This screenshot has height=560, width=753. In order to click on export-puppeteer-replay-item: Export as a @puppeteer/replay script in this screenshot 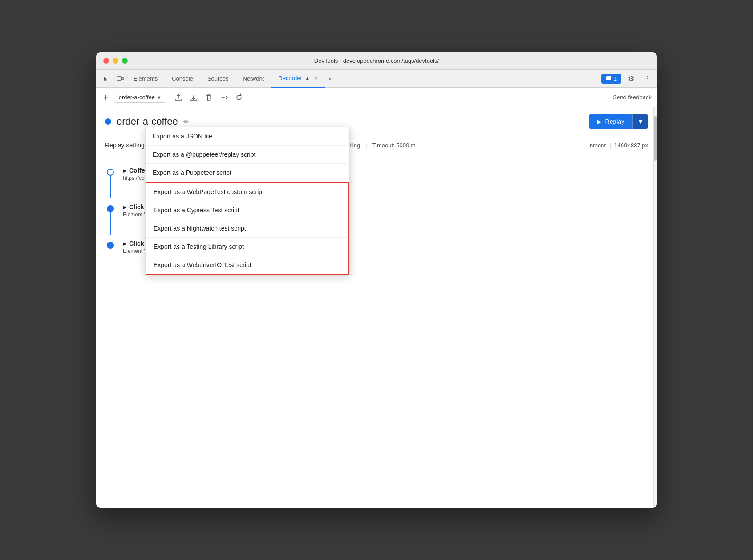, I will do `click(247, 155)`.